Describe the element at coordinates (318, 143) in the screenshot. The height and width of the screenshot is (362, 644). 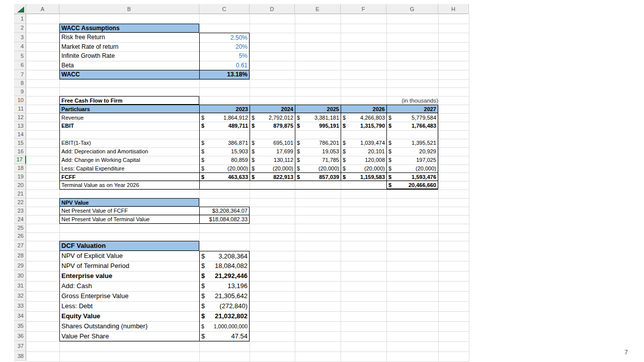
I see `fcff-value-cell: $786,201` at that location.